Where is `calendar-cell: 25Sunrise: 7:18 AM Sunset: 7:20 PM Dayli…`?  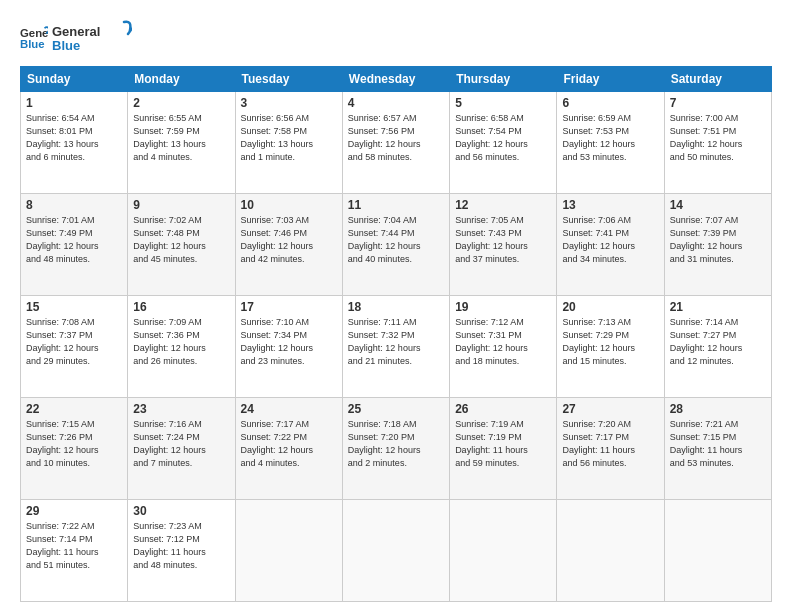
calendar-cell: 25Sunrise: 7:18 AM Sunset: 7:20 PM Dayli… is located at coordinates (396, 449).